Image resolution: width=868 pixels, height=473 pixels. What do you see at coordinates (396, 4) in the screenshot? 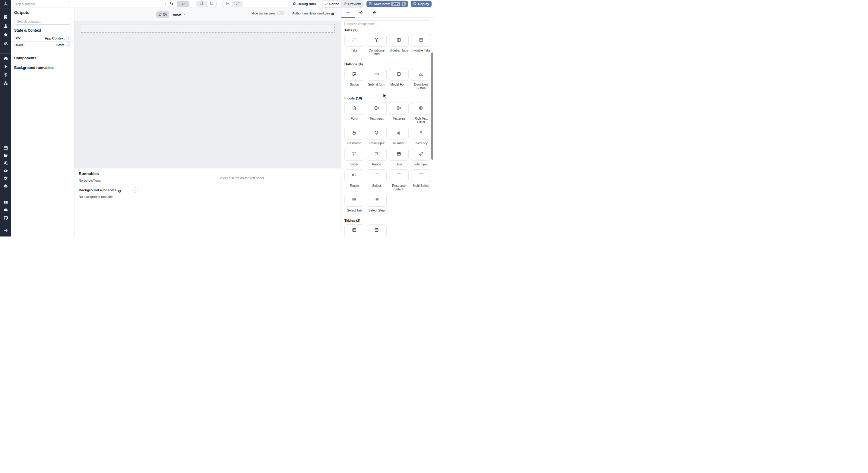
I see `kbd-ctrl: Ctrl` at bounding box center [396, 4].